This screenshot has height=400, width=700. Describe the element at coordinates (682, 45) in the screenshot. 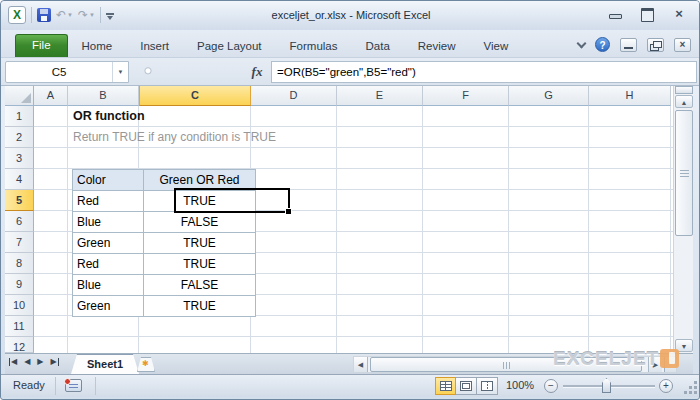

I see `close-workbook-button: ×` at that location.